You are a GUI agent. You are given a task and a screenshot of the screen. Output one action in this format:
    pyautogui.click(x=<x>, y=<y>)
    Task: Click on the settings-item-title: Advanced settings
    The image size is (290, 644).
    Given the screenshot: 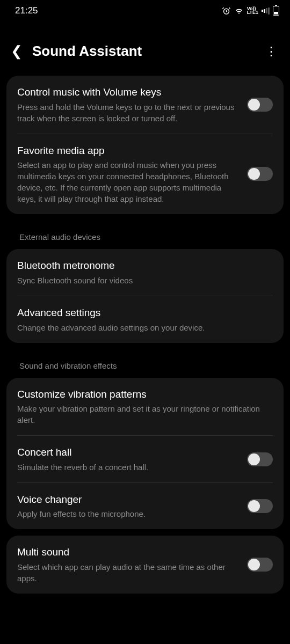 What is the action you would take?
    pyautogui.click(x=145, y=313)
    